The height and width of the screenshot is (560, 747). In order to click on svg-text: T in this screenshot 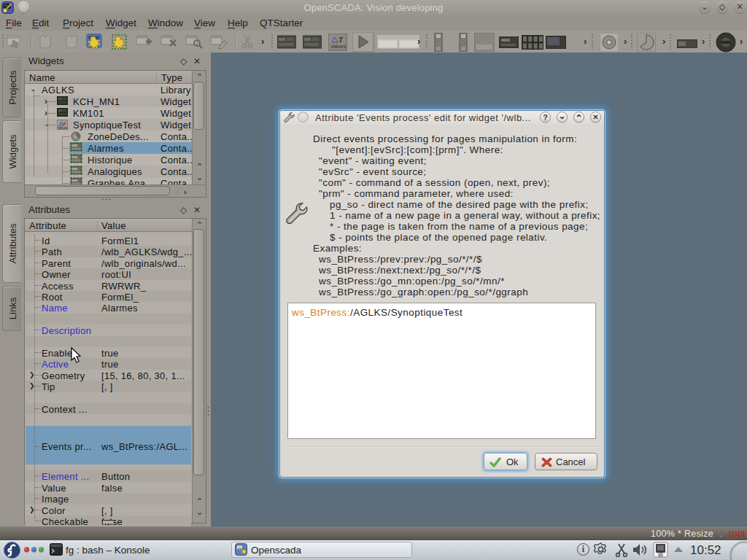, I will do `click(341, 39)`.